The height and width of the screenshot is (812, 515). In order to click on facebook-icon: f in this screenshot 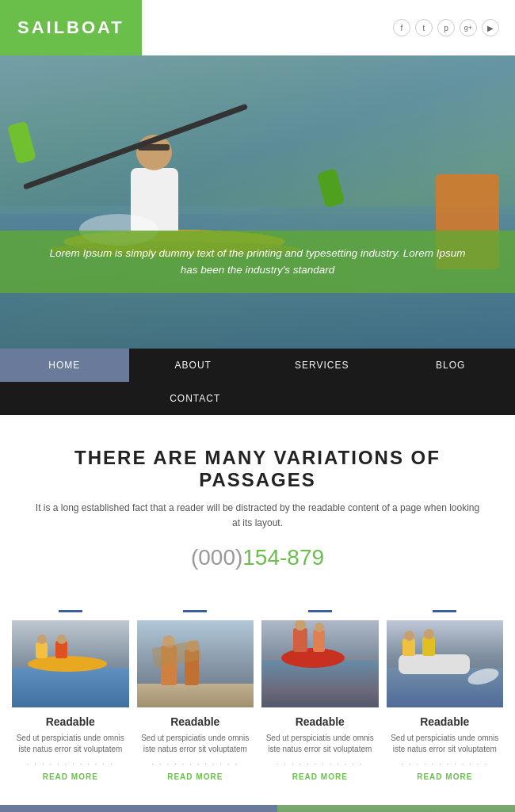, I will do `click(402, 28)`.